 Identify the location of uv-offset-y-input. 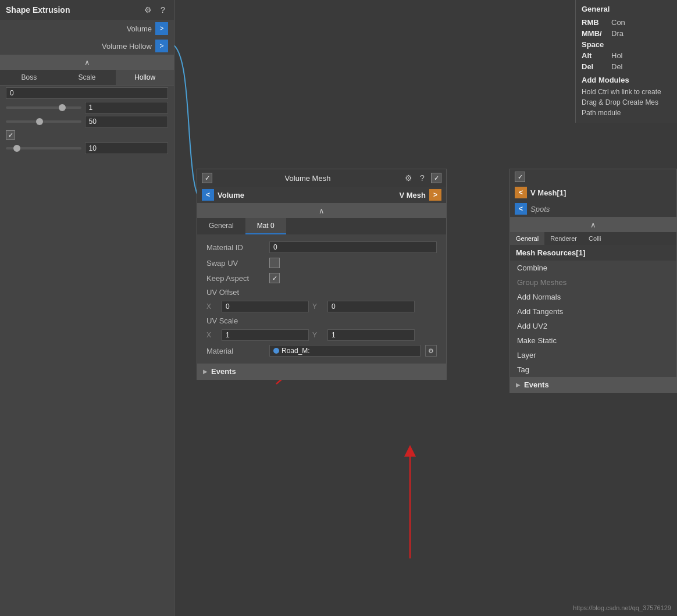
(371, 307).